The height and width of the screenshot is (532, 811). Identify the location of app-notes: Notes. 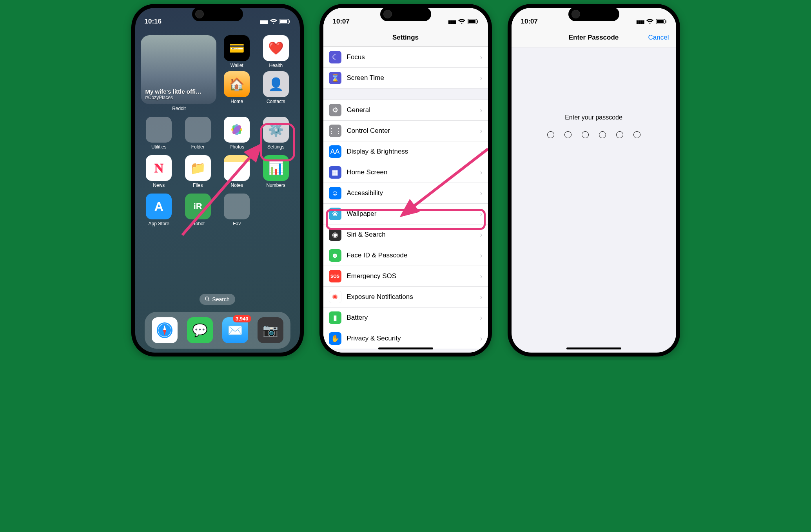
(237, 172).